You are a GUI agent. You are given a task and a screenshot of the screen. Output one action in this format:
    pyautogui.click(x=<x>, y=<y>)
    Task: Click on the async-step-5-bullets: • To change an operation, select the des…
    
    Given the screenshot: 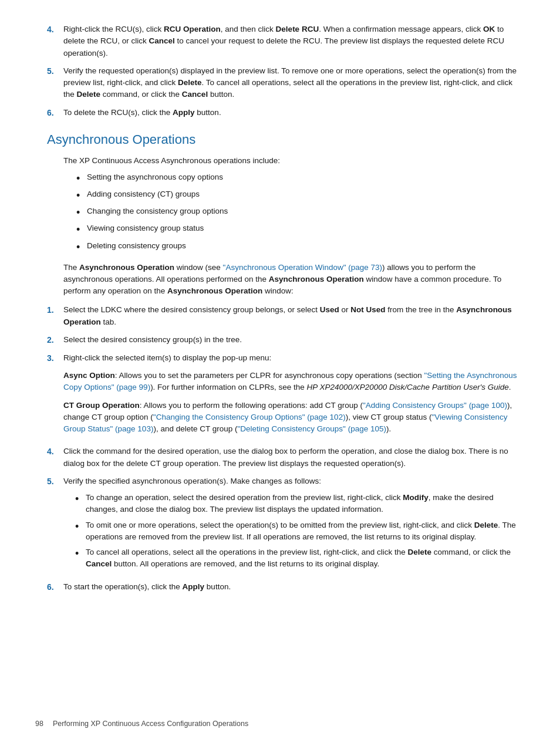 What is the action you would take?
    pyautogui.click(x=300, y=531)
    